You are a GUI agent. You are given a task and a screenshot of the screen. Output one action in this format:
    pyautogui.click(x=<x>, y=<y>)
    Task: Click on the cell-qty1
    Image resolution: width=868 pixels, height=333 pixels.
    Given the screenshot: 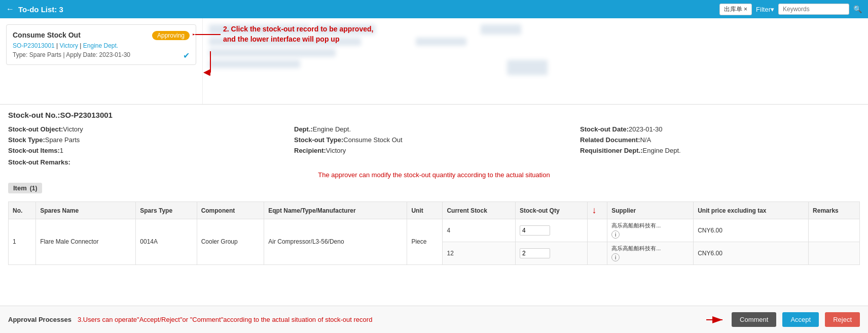 What is the action you would take?
    pyautogui.click(x=551, y=230)
    